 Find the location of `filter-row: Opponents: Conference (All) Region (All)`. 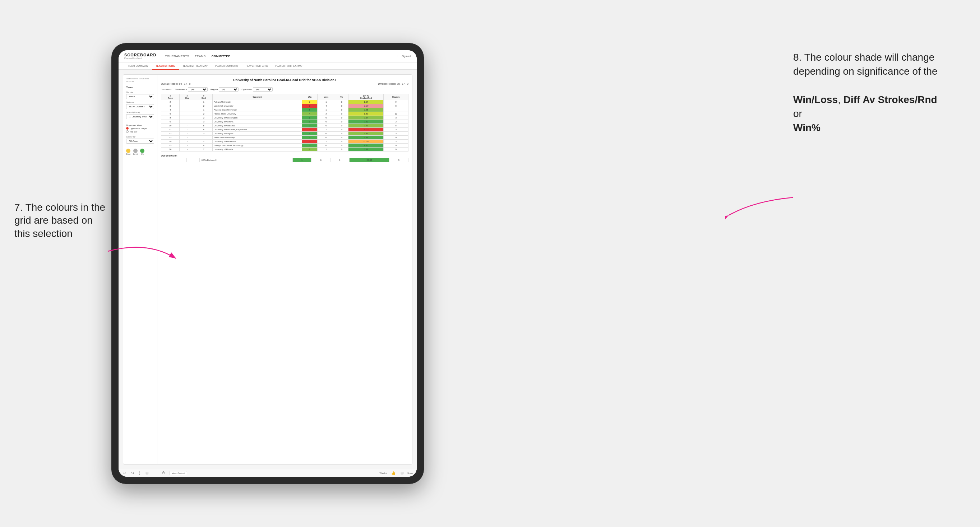

filter-row: Opponents: Conference (All) Region (All) is located at coordinates (285, 89).